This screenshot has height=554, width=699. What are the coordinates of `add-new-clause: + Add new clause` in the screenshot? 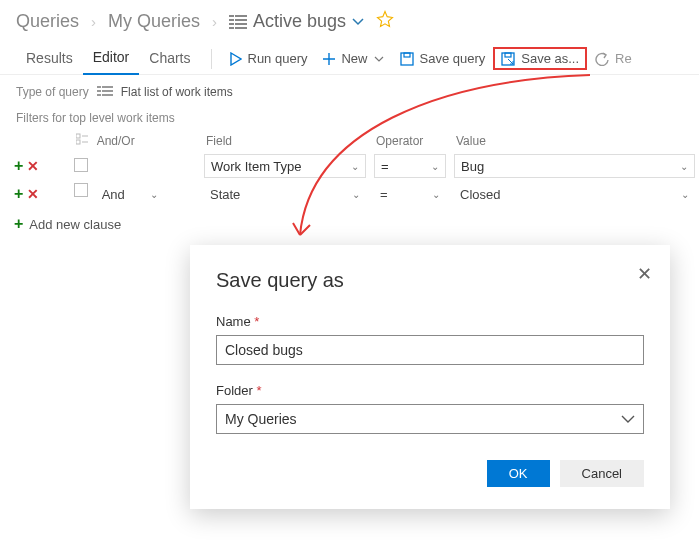 It's located at (350, 224).